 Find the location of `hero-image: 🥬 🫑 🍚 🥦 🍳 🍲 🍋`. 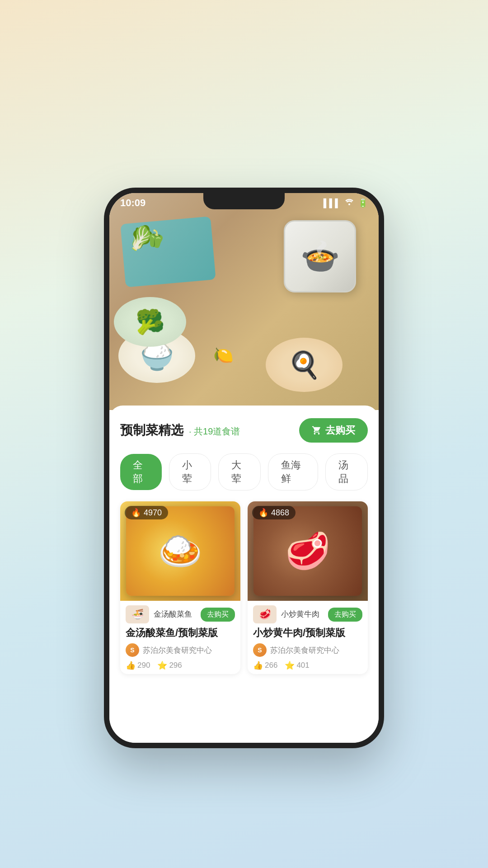

hero-image: 🥬 🫑 🍚 🥦 🍳 🍲 🍋 is located at coordinates (244, 302).